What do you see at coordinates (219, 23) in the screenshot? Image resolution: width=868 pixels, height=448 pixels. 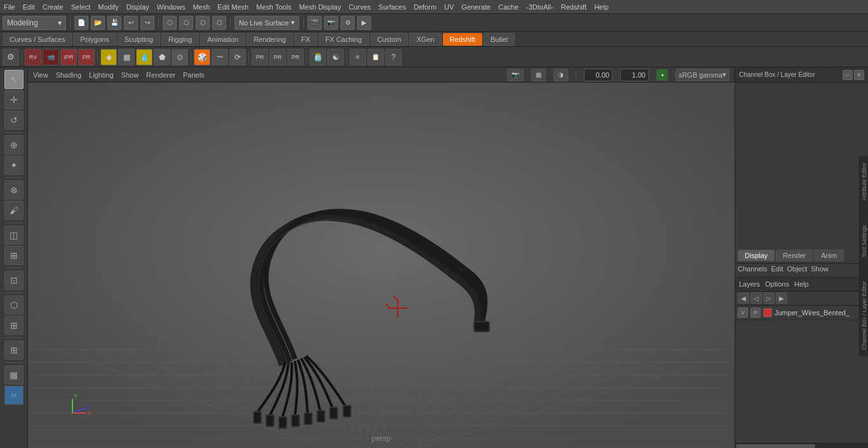 I see `transform-tool-button: ⬡` at bounding box center [219, 23].